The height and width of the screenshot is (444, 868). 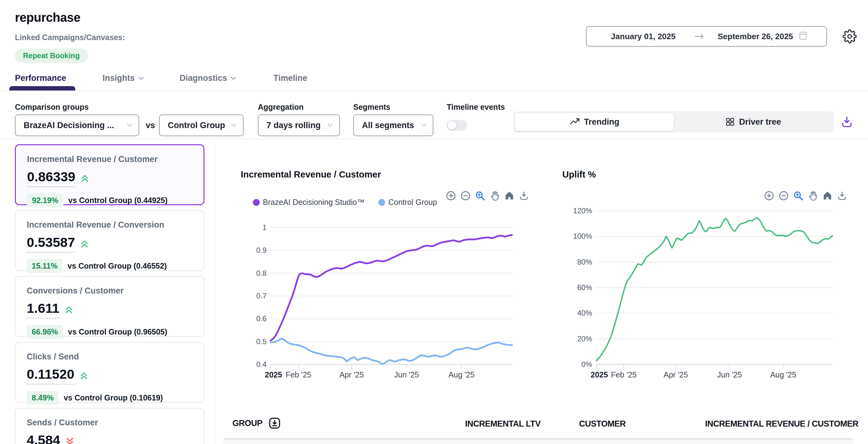 I want to click on svg-text: 0.5, so click(x=261, y=342).